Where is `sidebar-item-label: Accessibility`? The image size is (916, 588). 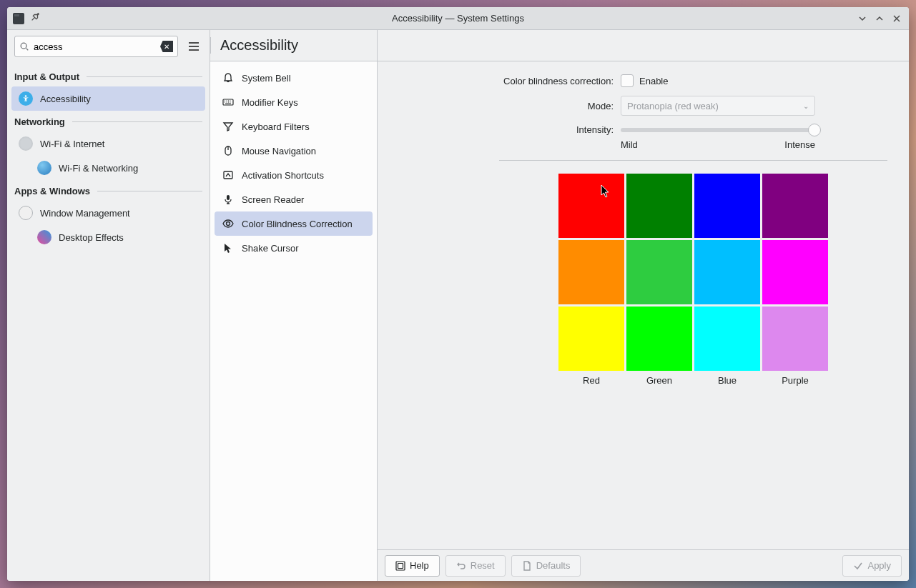
sidebar-item-label: Accessibility is located at coordinates (66, 99).